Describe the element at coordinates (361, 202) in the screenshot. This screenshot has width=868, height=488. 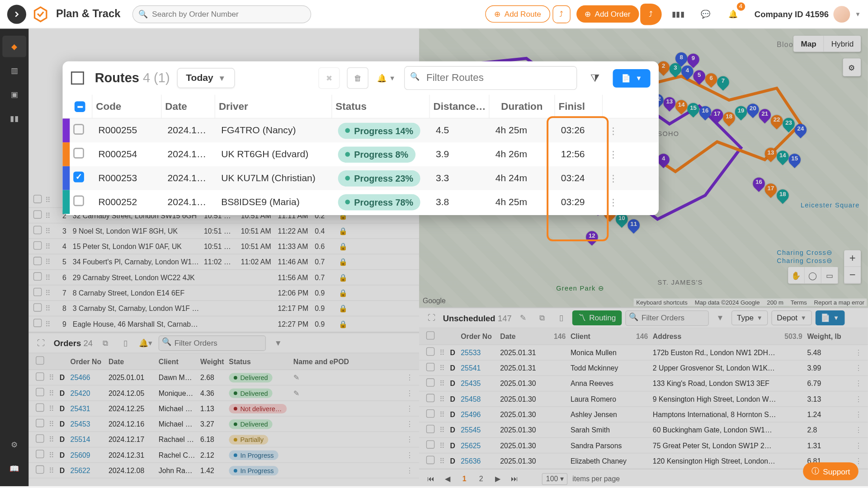
I see `route-row: R0002522024.1…BS8IDSE9 (Maria)Progress 7…` at that location.